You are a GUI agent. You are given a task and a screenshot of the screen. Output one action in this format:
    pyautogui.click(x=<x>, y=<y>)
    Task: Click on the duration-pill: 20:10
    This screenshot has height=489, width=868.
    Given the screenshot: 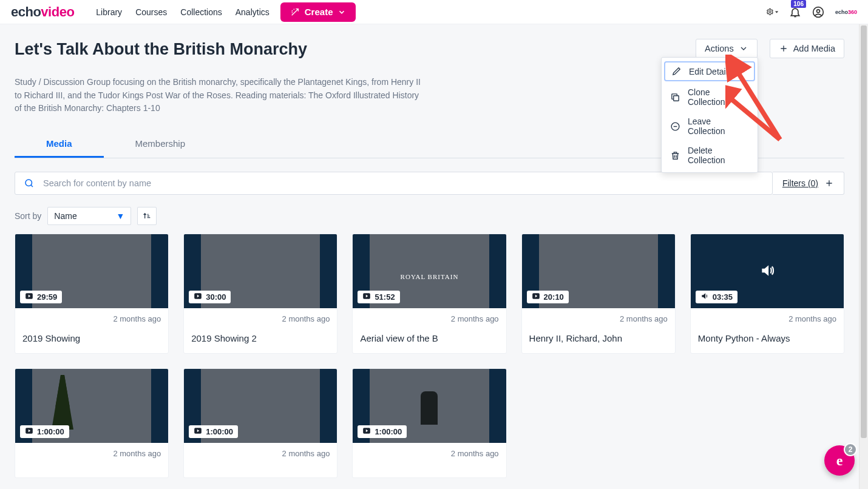 What is the action you would take?
    pyautogui.click(x=548, y=297)
    